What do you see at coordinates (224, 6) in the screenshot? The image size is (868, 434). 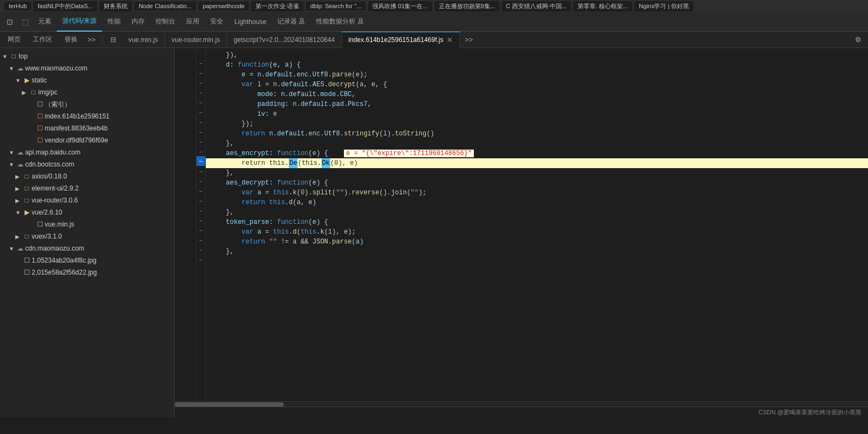 I see `browser-tab-5: paperswithcode` at bounding box center [224, 6].